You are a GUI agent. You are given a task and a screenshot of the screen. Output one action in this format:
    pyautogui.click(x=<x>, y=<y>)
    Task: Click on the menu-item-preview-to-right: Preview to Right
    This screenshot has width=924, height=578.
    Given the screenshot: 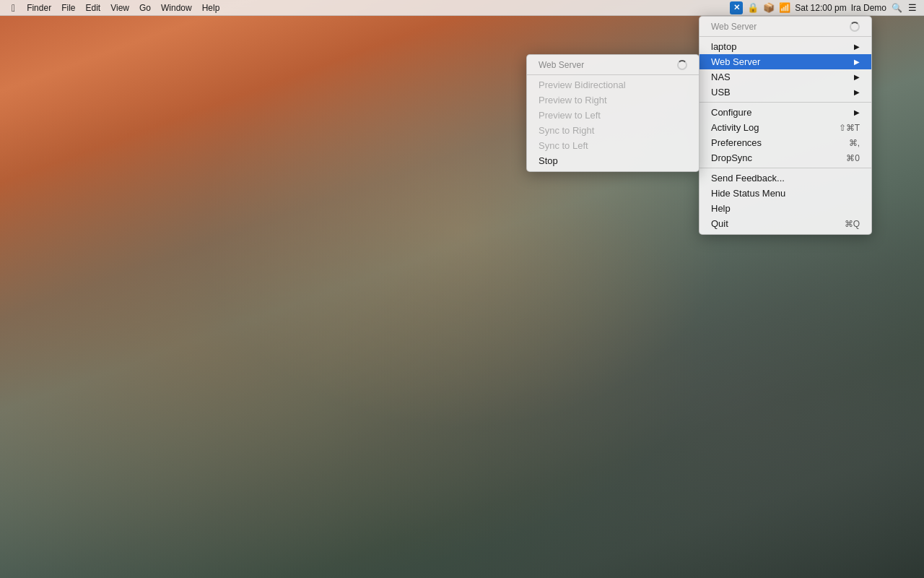 What is the action you would take?
    pyautogui.click(x=613, y=100)
    